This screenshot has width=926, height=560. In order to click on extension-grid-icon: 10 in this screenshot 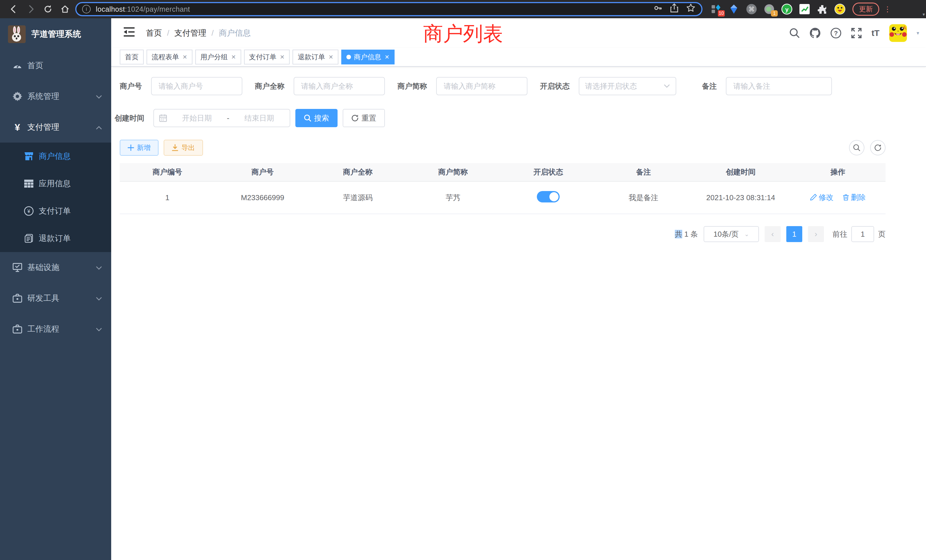, I will do `click(716, 9)`.